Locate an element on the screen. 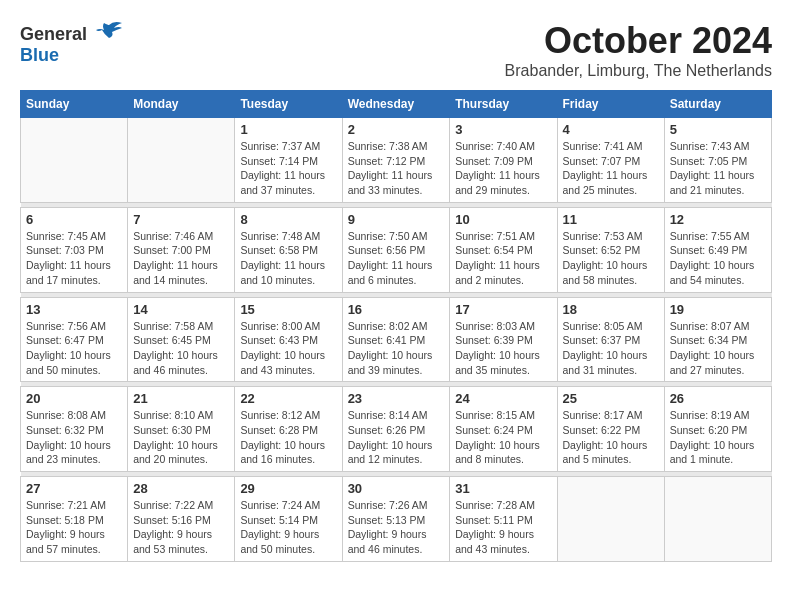 The image size is (792, 612). day-number: 16 is located at coordinates (396, 310).